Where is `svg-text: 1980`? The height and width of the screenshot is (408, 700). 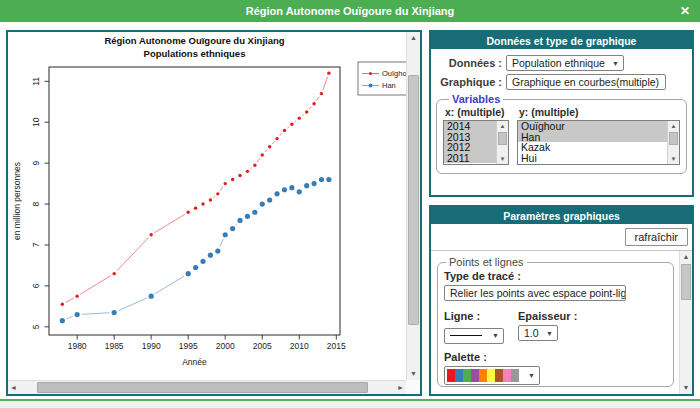
svg-text: 1980 is located at coordinates (78, 346).